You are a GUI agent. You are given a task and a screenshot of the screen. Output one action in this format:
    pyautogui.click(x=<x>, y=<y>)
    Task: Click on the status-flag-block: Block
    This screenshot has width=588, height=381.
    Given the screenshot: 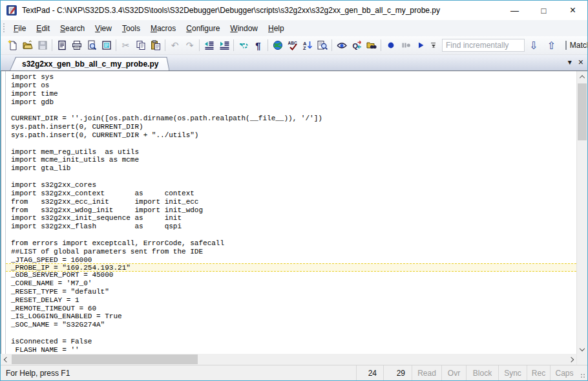 What is the action you would take?
    pyautogui.click(x=482, y=373)
    